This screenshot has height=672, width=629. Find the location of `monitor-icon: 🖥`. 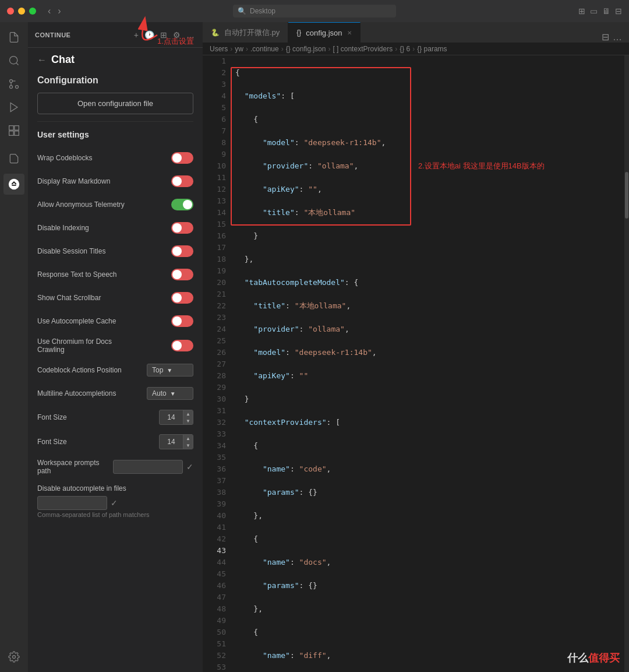

monitor-icon: 🖥 is located at coordinates (606, 11).